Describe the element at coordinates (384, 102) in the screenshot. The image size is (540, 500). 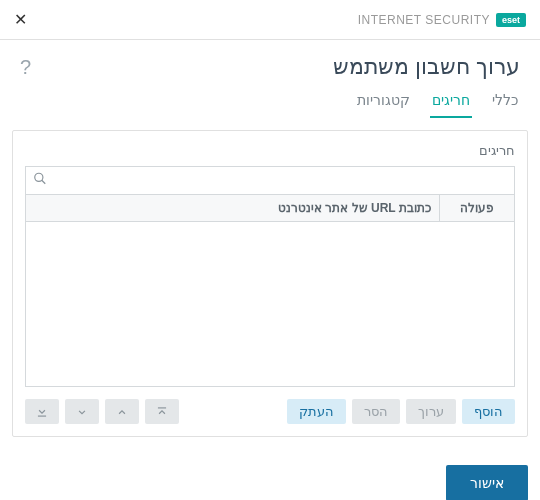
I see `tab-categories: קטגוריות` at that location.